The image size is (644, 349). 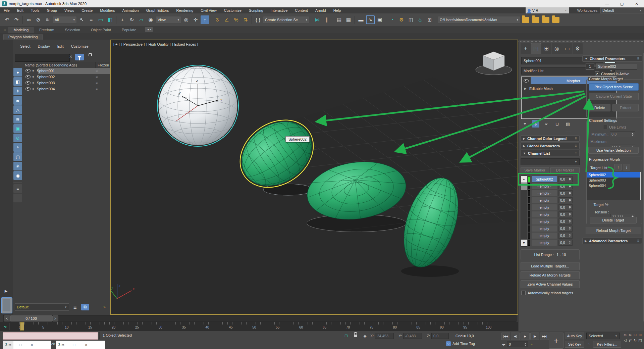 What do you see at coordinates (556, 20) in the screenshot?
I see `import-file-icon` at bounding box center [556, 20].